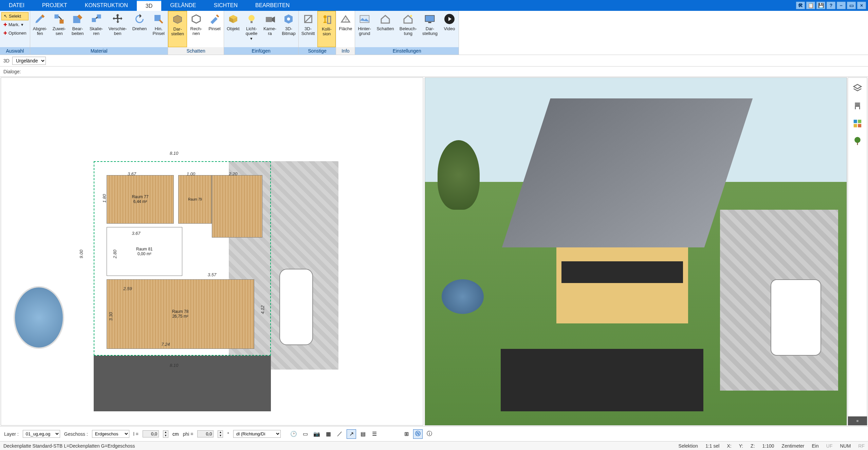  I want to click on tab-3d: 3D, so click(149, 5).